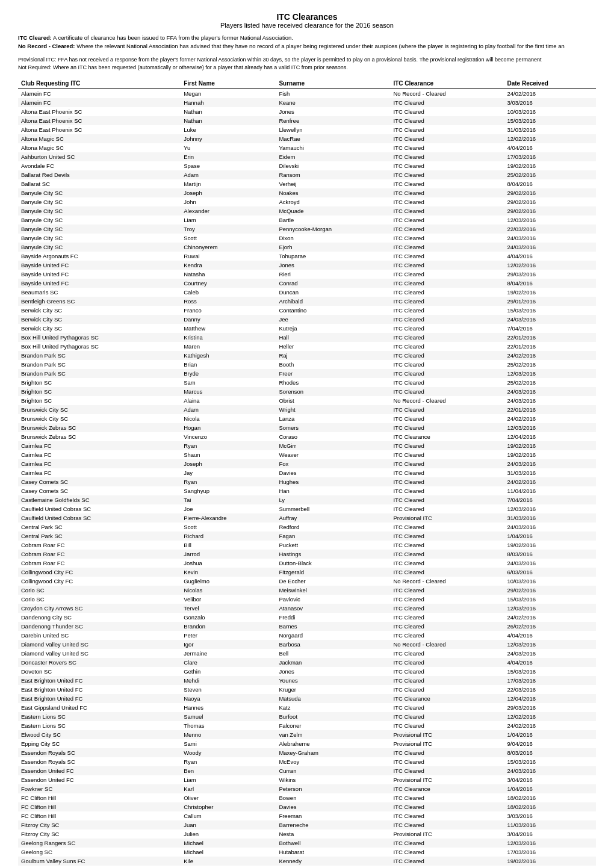  What do you see at coordinates (333, 102) in the screenshot?
I see `surname-cell: Keane` at bounding box center [333, 102].